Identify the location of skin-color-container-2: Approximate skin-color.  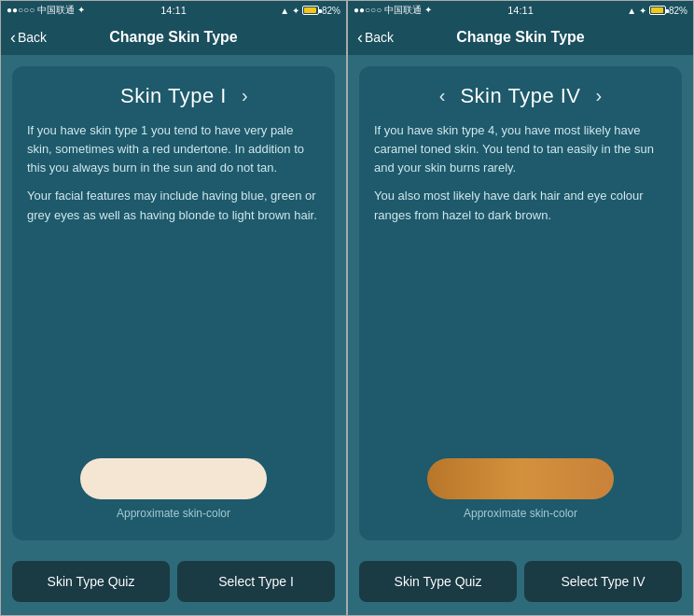
(520, 491).